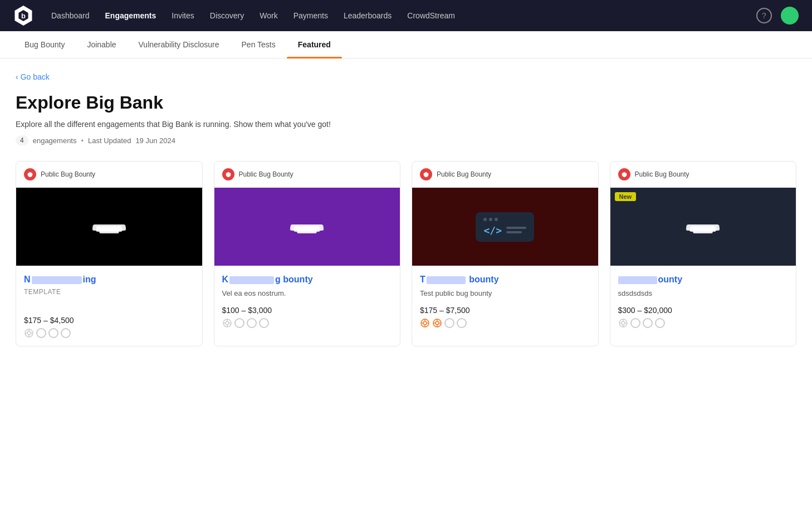 The image size is (812, 518). Describe the element at coordinates (307, 254) in the screenshot. I see `card-2: Public Bug Bounty Kg bounty Vel ea eos n…` at that location.